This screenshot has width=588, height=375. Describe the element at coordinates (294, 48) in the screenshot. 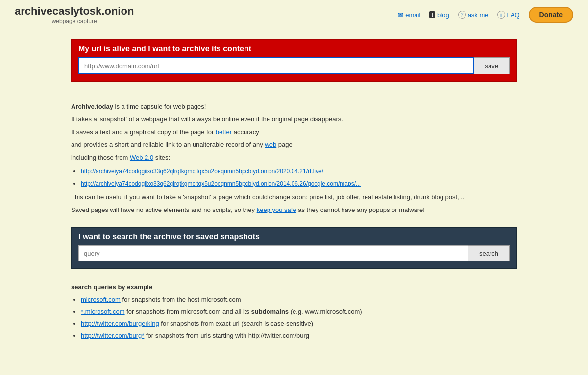

I see `archive-section-title: My url is alive and I want to archive it…` at that location.